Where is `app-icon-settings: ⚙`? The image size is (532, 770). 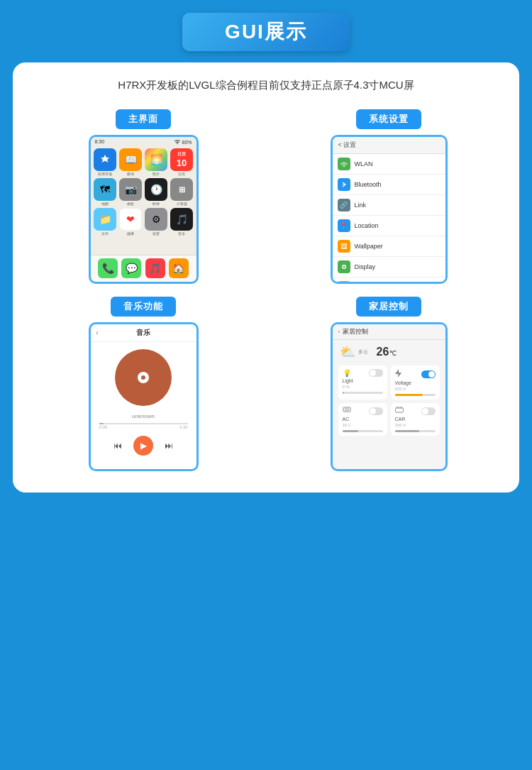 app-icon-settings: ⚙ is located at coordinates (156, 219).